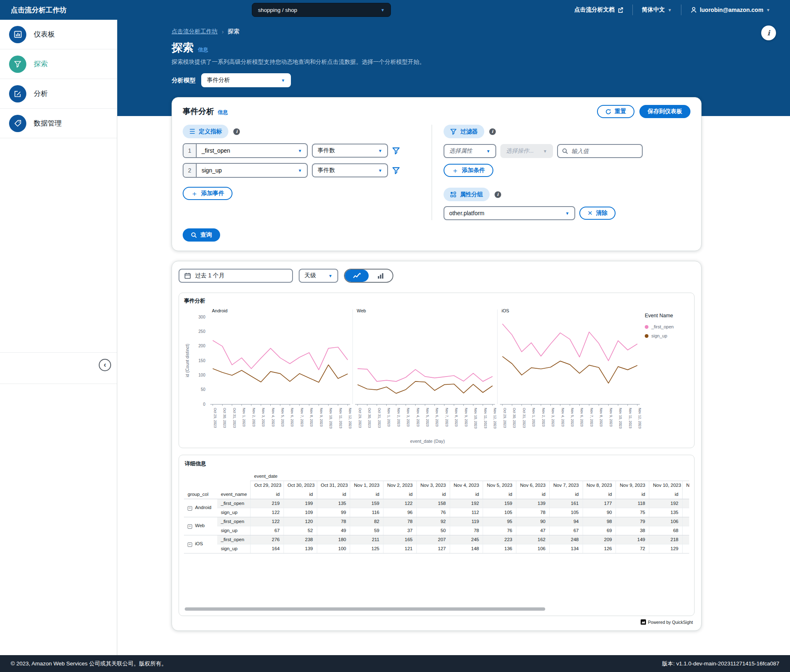 The width and height of the screenshot is (790, 672). What do you see at coordinates (365, 609) in the screenshot?
I see `horizontal-scrollbar` at bounding box center [365, 609].